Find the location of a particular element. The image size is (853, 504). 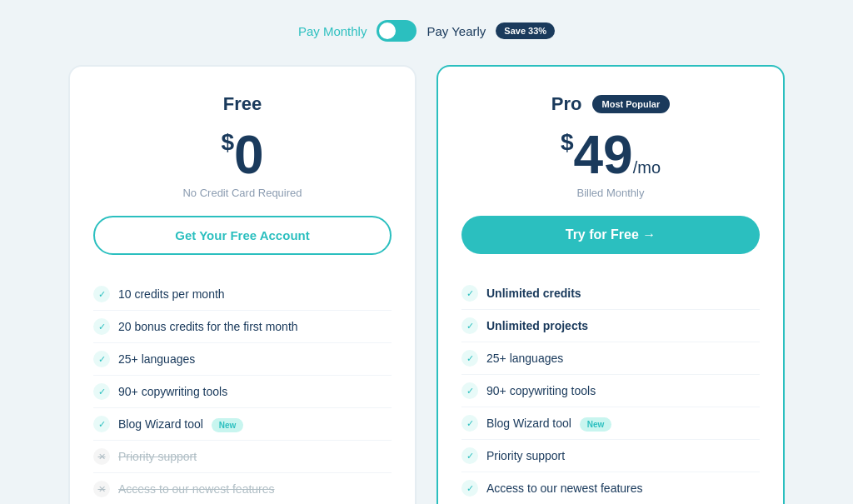

pro-plan-cta-button: Try for Free → is located at coordinates (611, 235).